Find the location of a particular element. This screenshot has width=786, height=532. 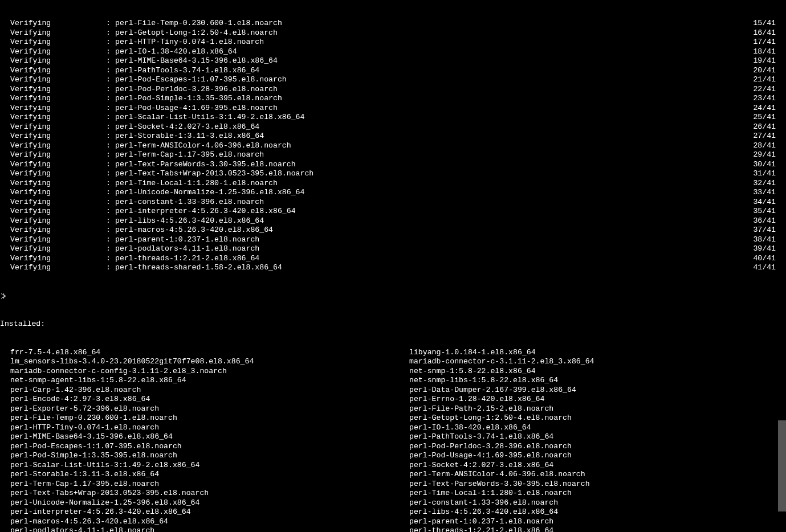

verify-row: Verifying:perl-Pod-Usage-4:1.69-395.el8.… is located at coordinates (393, 108).